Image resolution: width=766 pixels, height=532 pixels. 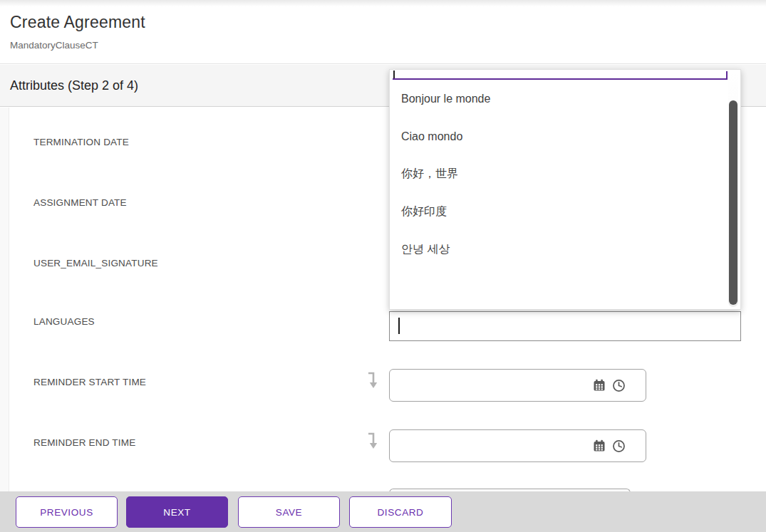 I want to click on field-label-assignment-date: ASSIGNMENT DATE, so click(x=80, y=202).